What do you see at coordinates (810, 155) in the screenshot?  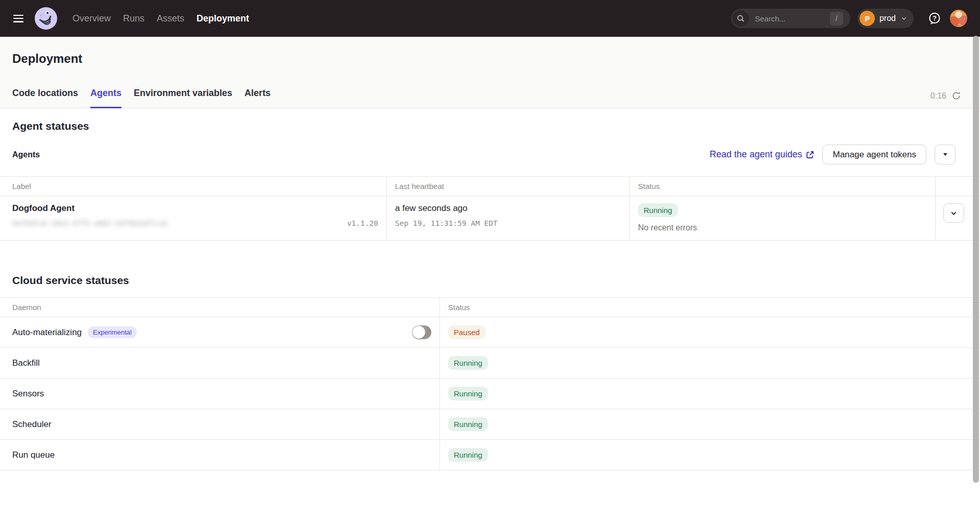 I see `external-link-icon` at bounding box center [810, 155].